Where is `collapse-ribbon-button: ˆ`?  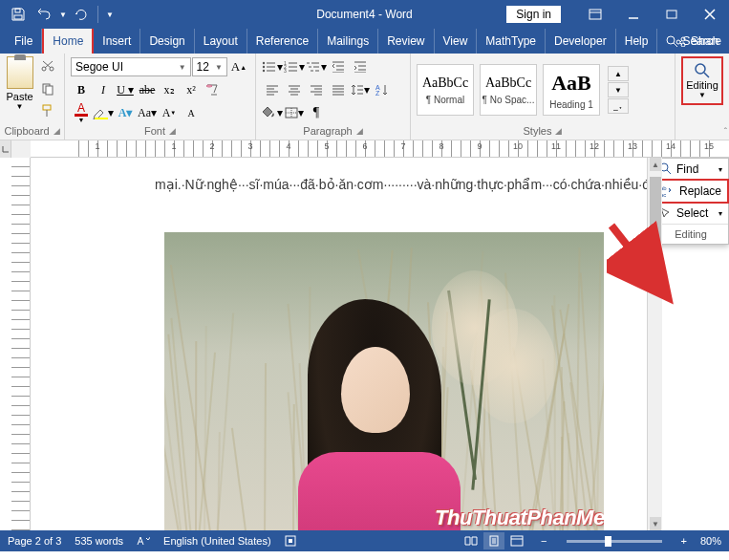 collapse-ribbon-button: ˆ is located at coordinates (726, 132).